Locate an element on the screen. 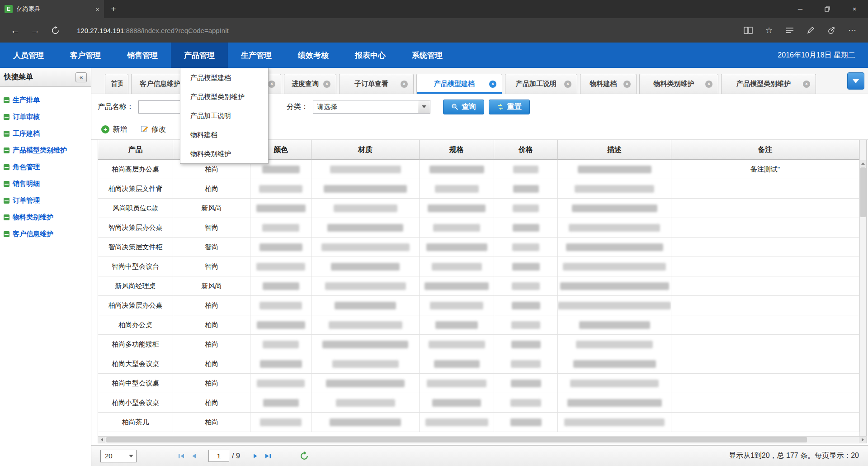 This screenshot has width=868, height=466. vertical-scrollbar is located at coordinates (863, 288).